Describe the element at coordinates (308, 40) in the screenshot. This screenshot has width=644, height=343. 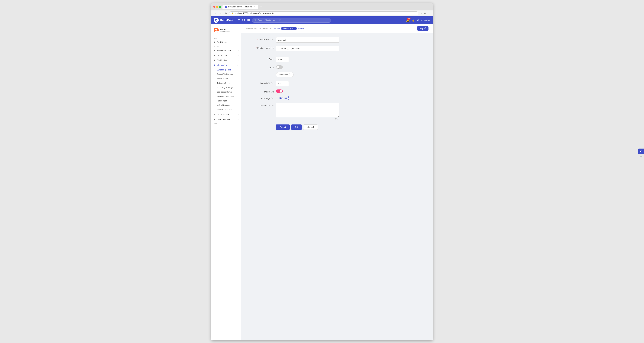
I see `monitor-host-input` at that location.